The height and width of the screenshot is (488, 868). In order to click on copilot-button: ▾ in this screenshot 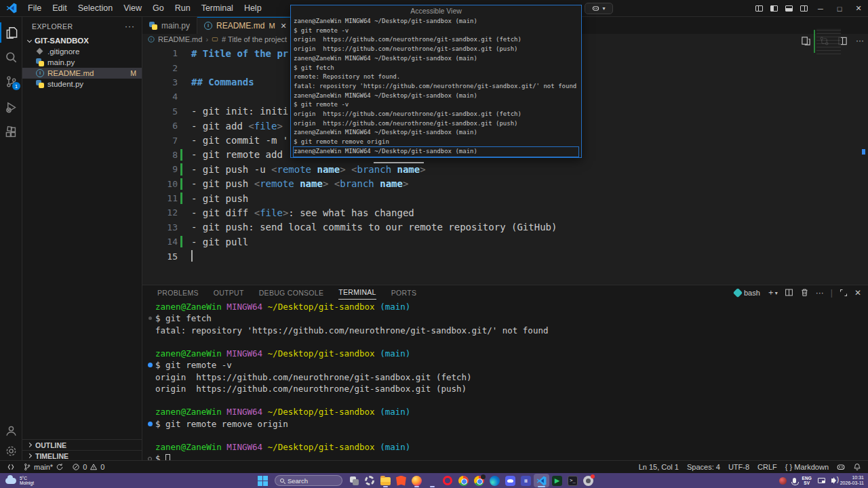, I will do `click(599, 8)`.